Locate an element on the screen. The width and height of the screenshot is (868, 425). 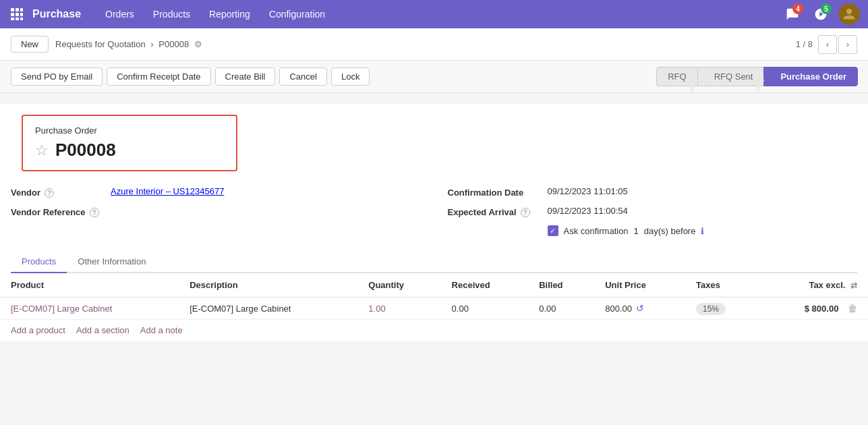
ask-confirmation-field: Ask confirmation 1 day(s) before ℹ is located at coordinates (653, 231).